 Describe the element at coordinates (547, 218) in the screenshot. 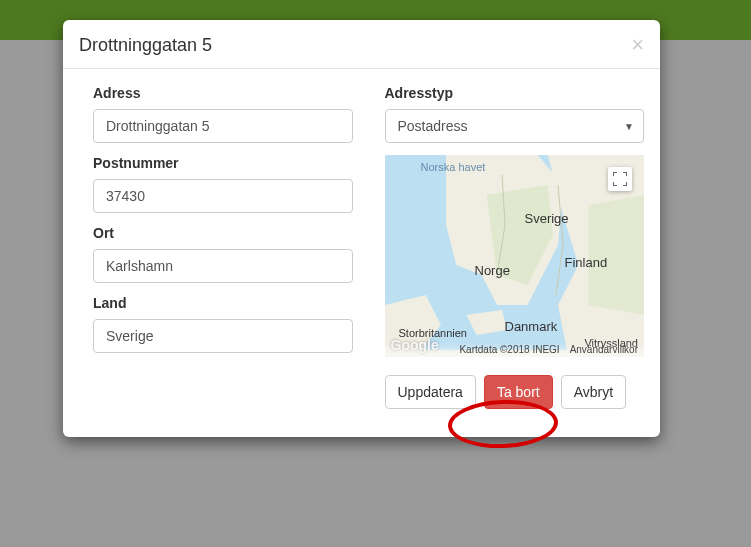

I see `map-country-sverige: Sverige` at that location.